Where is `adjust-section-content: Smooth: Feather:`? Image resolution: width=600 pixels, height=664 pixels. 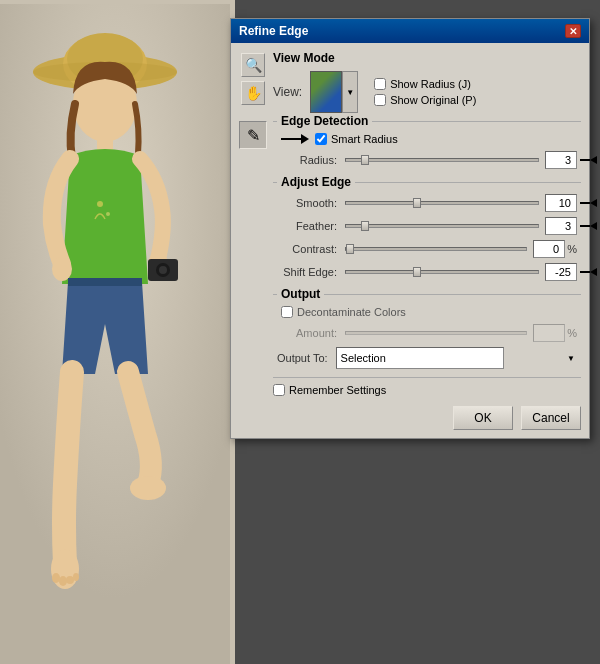 adjust-section-content: Smooth: Feather: is located at coordinates (427, 239).